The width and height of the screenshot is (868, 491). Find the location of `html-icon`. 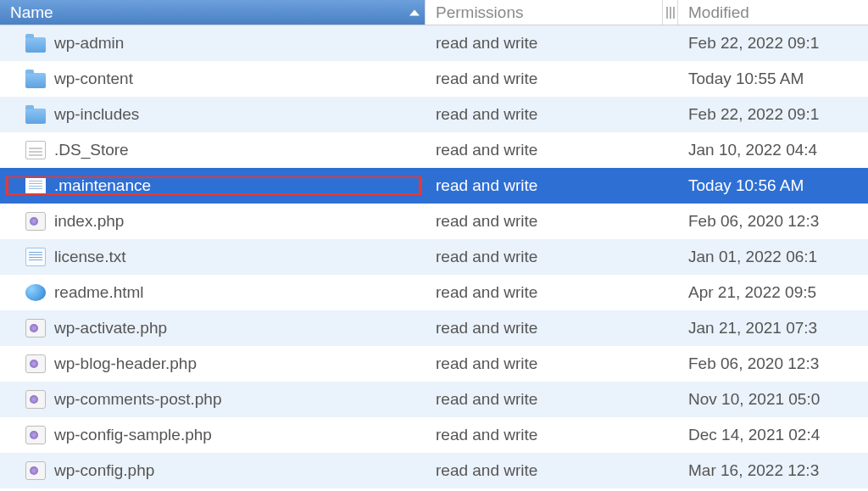

html-icon is located at coordinates (36, 293).